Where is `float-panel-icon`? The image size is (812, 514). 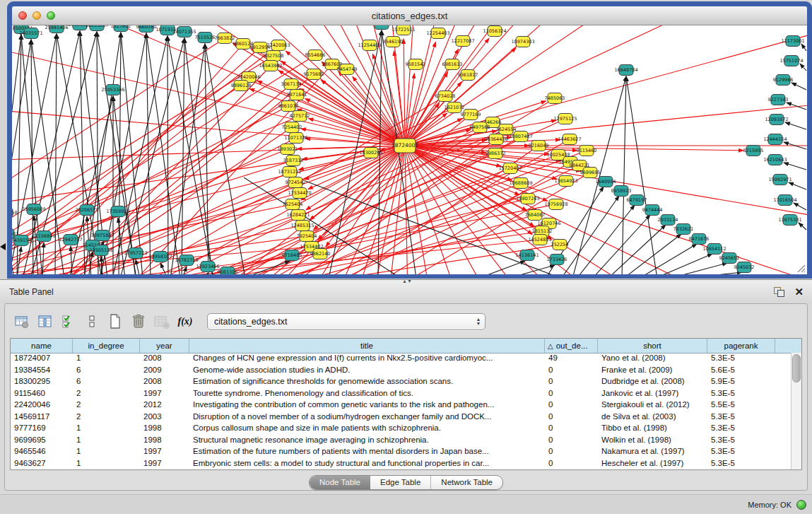
float-panel-icon is located at coordinates (779, 292).